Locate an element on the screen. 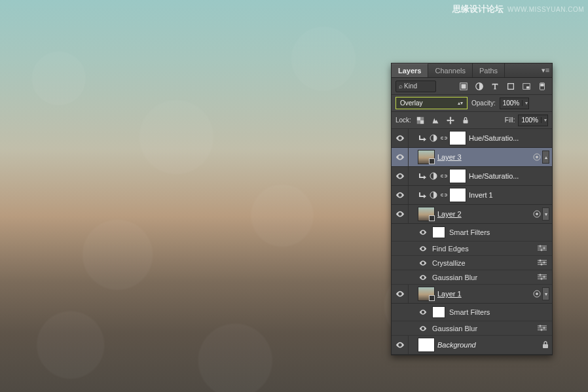  clip-arrow-icon is located at coordinates (423, 176).